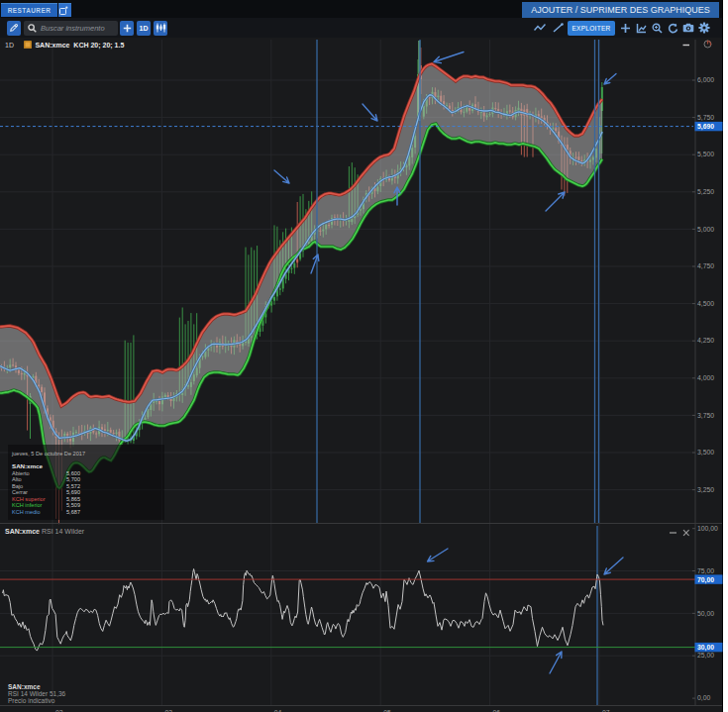  I want to click on svg-text: jueves, 5 De octubre De 2017, so click(48, 454).